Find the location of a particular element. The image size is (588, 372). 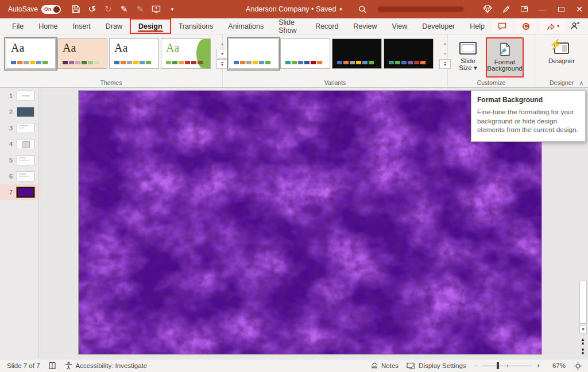

share-button: ▾ is located at coordinates (553, 26).